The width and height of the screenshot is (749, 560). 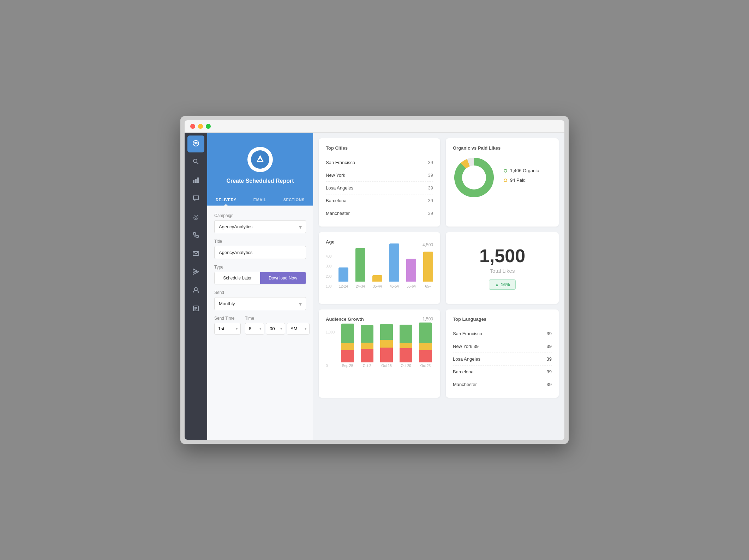 I want to click on left-panel: Create Scheduled Report DELIVERY EMAIL S…, so click(x=260, y=286).